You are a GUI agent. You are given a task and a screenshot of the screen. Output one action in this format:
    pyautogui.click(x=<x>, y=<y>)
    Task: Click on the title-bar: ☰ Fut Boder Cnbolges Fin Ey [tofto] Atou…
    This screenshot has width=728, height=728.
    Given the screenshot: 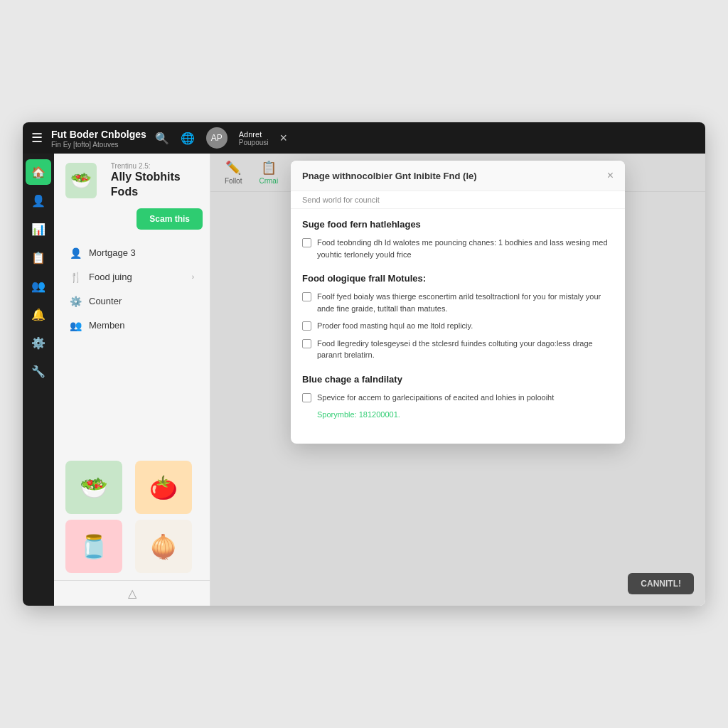 What is the action you would take?
    pyautogui.click(x=364, y=138)
    